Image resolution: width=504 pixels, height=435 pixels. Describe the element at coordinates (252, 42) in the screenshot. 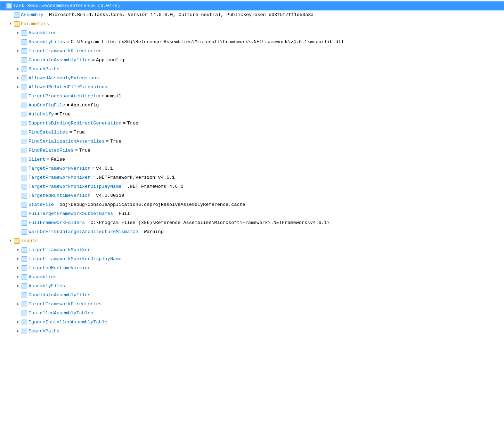

I see `tree-row-assemblyfiles: AssemblyFiles = C:\Program Files (x86)\R…` at that location.